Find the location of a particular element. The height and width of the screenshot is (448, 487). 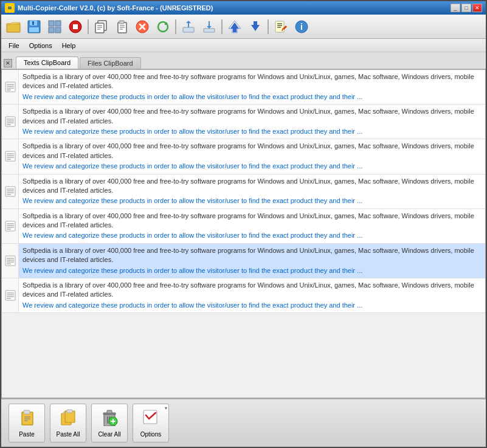

close-button: ✕ is located at coordinates (477, 8).